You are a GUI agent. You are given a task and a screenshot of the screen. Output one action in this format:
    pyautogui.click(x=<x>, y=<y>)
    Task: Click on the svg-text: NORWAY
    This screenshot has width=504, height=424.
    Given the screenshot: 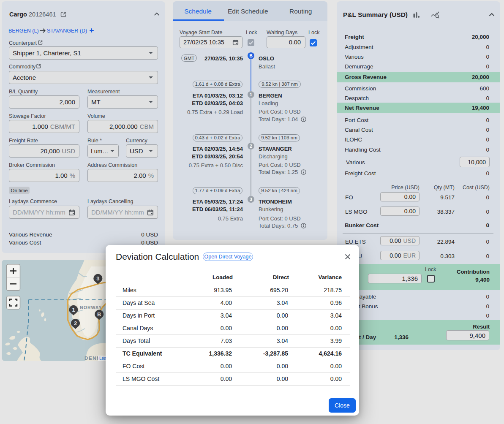 What is the action you would take?
    pyautogui.click(x=91, y=307)
    